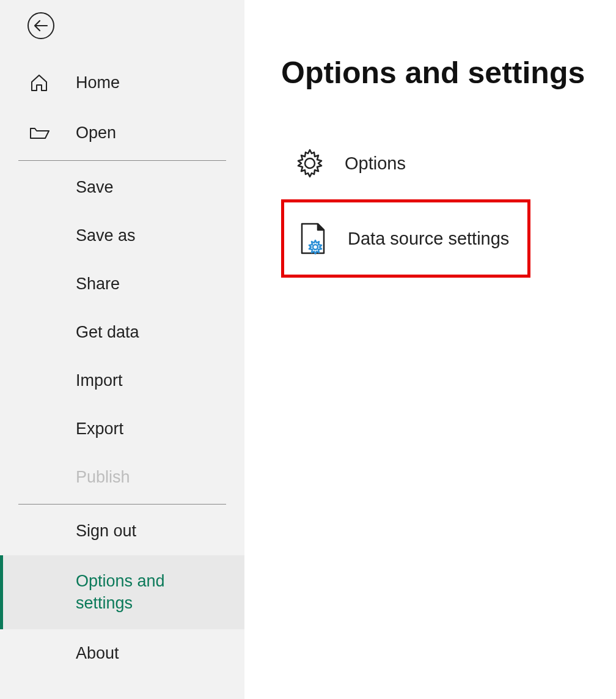 Image resolution: width=616 pixels, height=699 pixels. What do you see at coordinates (41, 133) in the screenshot?
I see `folder-open-icon` at bounding box center [41, 133].